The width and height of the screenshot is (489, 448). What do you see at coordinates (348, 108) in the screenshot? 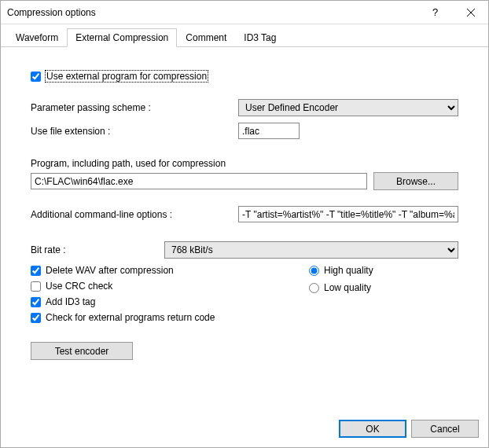
I see `param-scheme-select: User Defined Encoder` at bounding box center [348, 108].